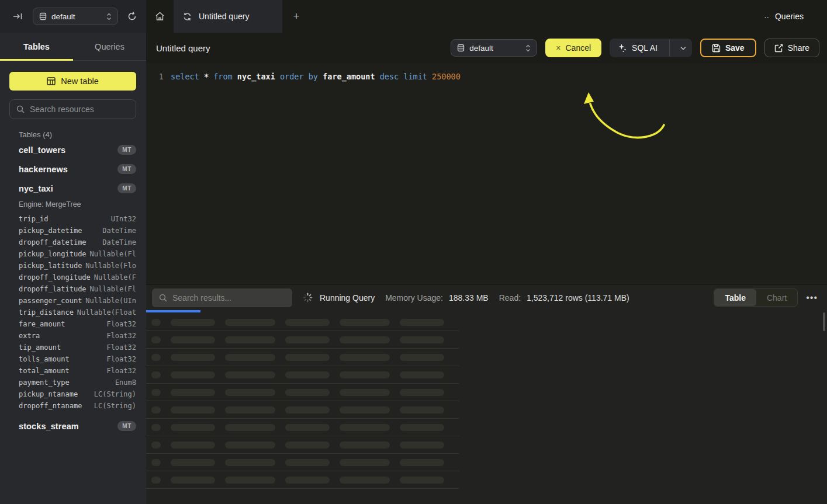 This screenshot has height=504, width=827. I want to click on editor-database-selector: default, so click(494, 48).